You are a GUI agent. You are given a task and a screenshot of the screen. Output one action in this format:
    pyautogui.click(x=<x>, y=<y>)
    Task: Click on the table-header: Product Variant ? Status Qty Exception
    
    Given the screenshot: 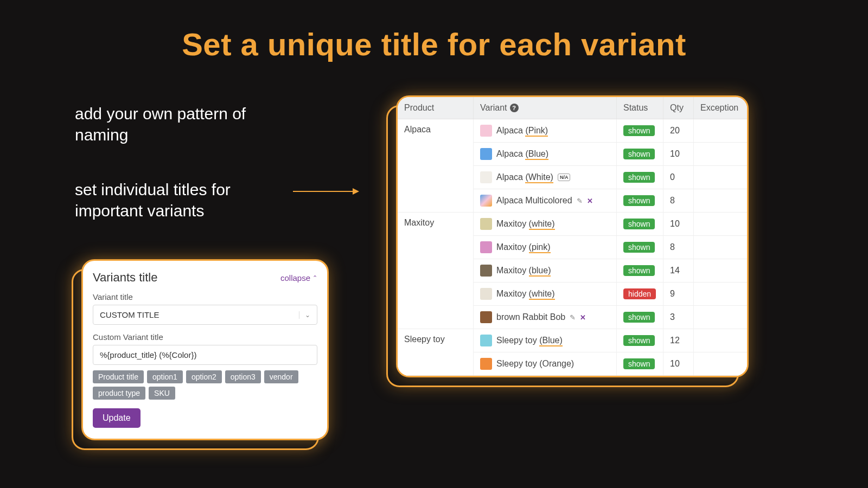 What is the action you would take?
    pyautogui.click(x=572, y=108)
    